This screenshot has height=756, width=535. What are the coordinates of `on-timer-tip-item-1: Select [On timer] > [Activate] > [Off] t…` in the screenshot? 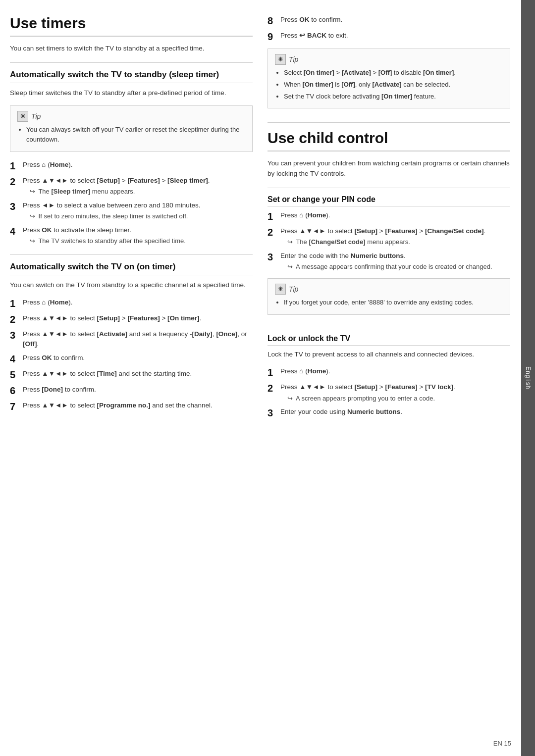 It's located at (393, 73).